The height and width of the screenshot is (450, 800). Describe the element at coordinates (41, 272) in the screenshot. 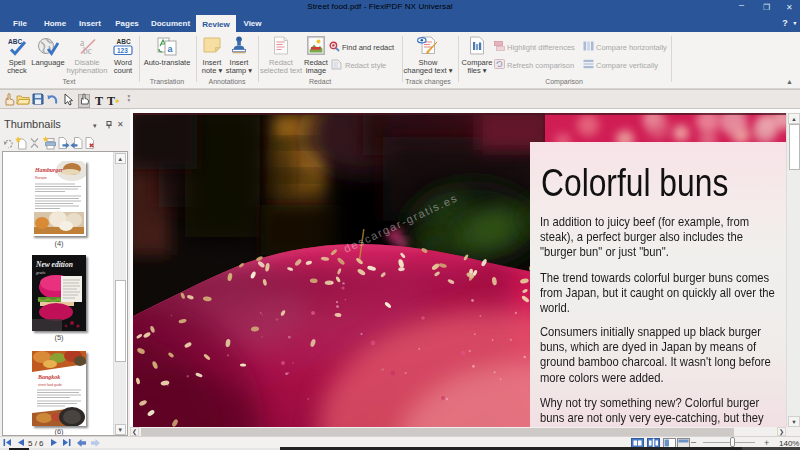

I see `svg-text: gratis` at that location.